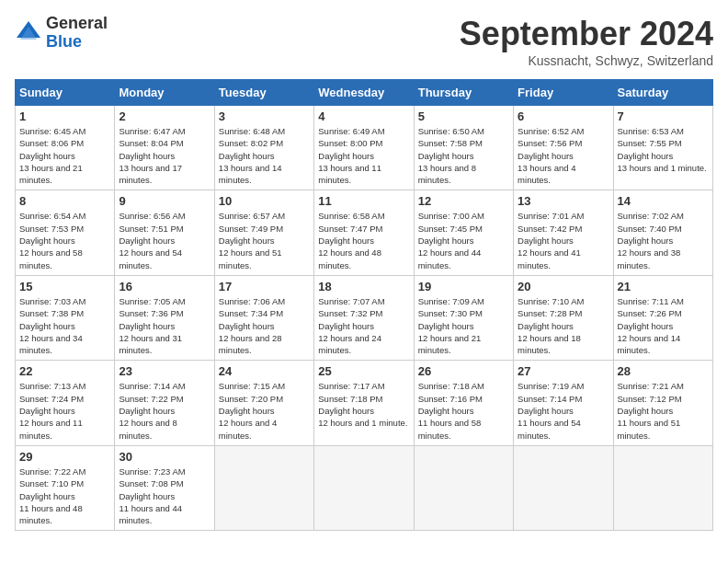  I want to click on day-info: Sunrise: 7:03 AM Sunset: 7:38 PM Dayligh…, so click(64, 326).